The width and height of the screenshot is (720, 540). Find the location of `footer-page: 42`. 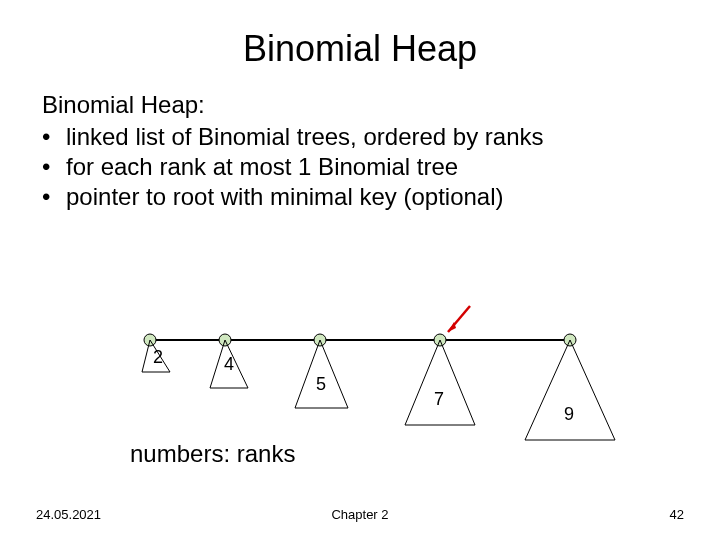

footer-page: 42 is located at coordinates (677, 514).